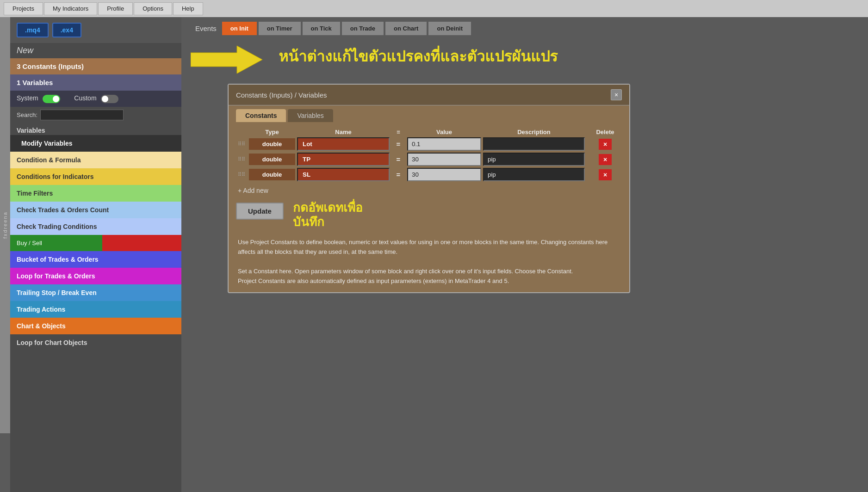  What do you see at coordinates (279, 29) in the screenshot?
I see `event-on-timer: on Timer` at bounding box center [279, 29].